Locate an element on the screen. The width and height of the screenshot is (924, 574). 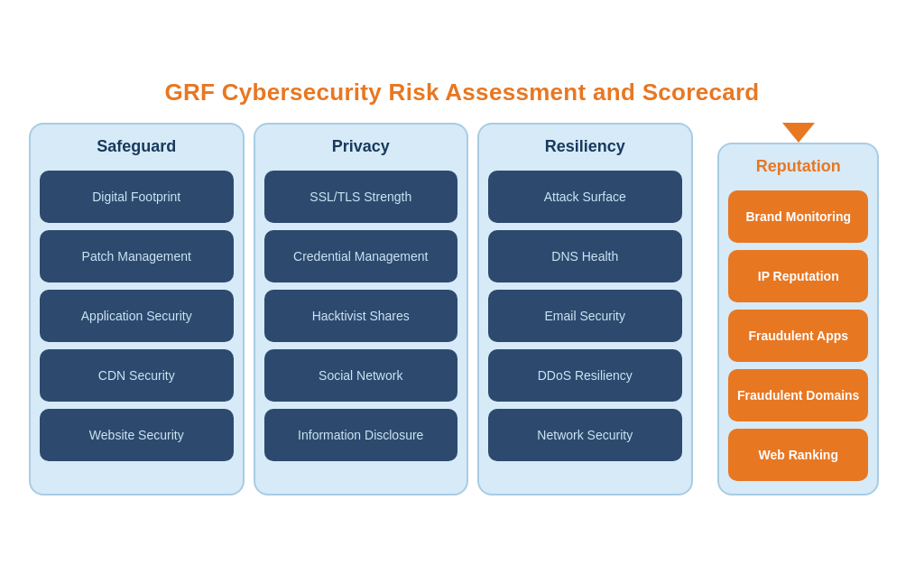
card-safeguard-4: Website Security is located at coordinates (137, 435).